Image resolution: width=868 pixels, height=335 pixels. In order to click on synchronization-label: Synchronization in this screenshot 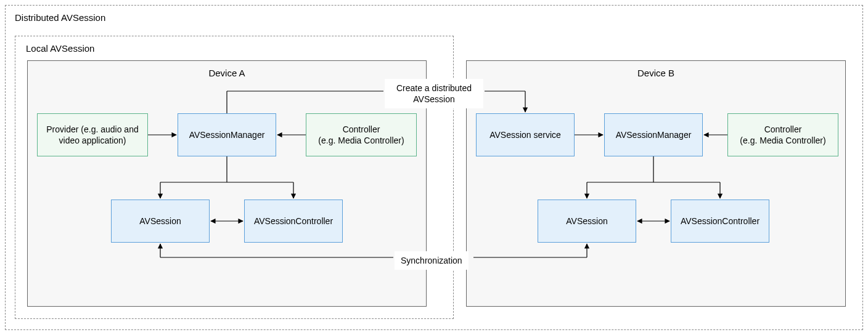, I will do `click(432, 260)`.